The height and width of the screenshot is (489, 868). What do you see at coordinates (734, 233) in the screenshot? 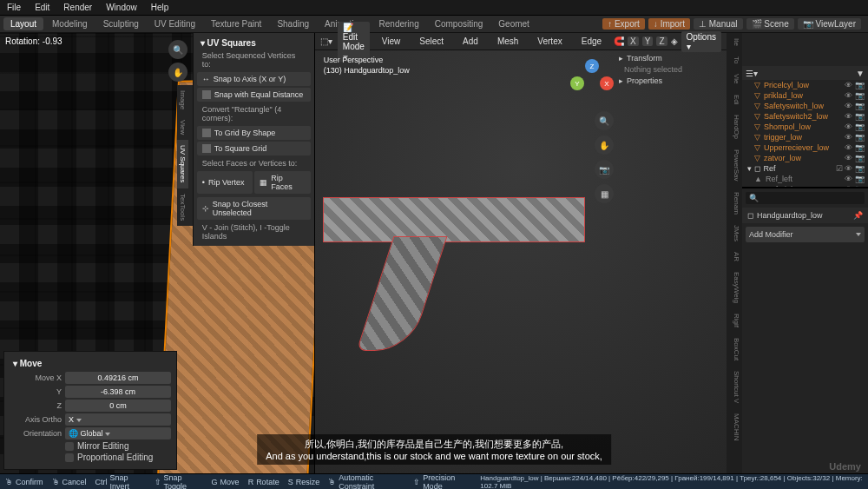
I see `vtab-jmesh: JMes` at bounding box center [734, 233].